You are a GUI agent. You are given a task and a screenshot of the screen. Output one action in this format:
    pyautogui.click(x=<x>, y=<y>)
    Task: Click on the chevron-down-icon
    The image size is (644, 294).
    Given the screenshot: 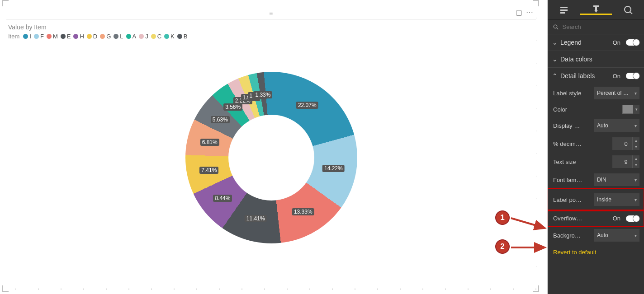 What is the action you would take?
    pyautogui.click(x=555, y=42)
    